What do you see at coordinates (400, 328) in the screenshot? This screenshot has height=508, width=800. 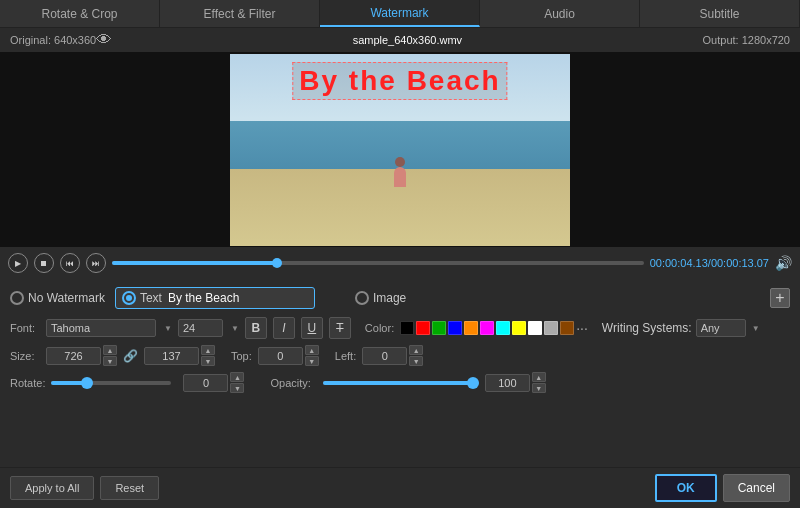 I see `font-row: Font: Tahoma ▼ 24 ▼ B I U T Color:` at bounding box center [400, 328].